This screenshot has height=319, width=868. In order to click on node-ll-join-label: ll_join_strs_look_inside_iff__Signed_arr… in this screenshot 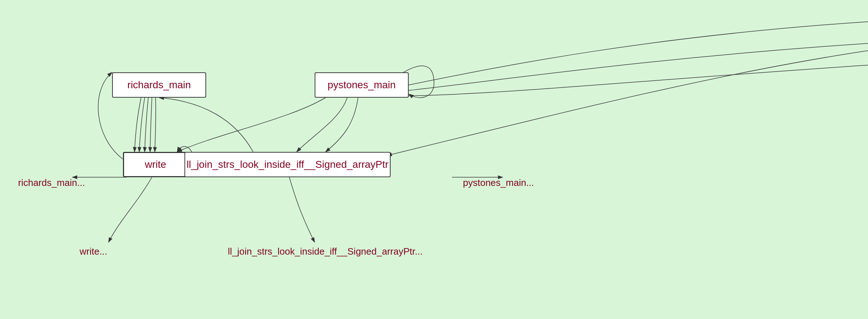, I will do `click(288, 165)`.